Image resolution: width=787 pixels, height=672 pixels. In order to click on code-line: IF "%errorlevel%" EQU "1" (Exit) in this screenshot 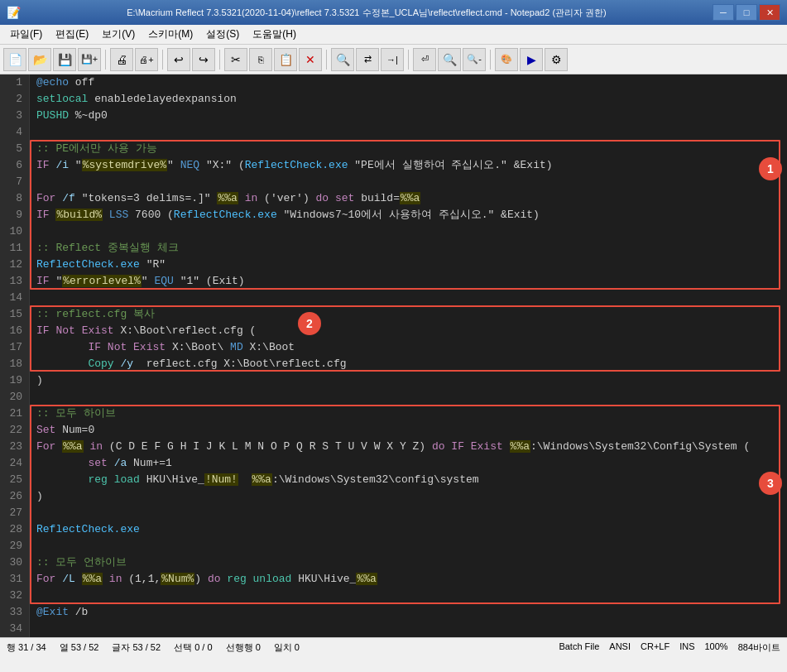, I will do `click(409, 281)`.